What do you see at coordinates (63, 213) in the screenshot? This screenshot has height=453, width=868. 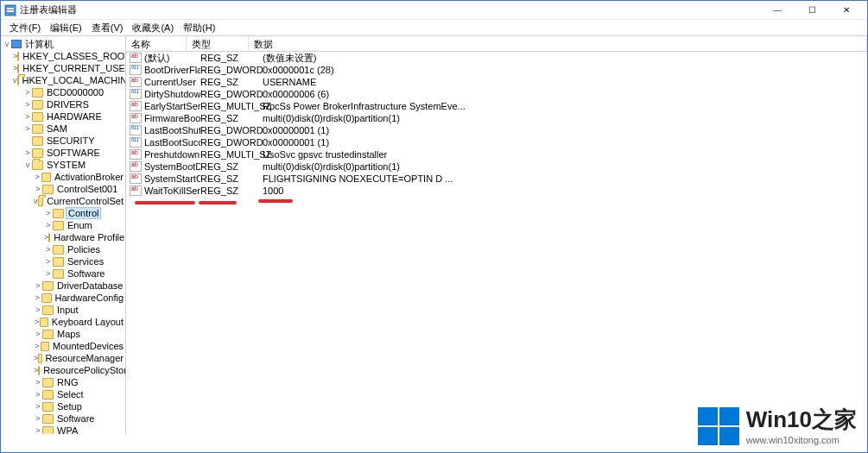 I see `tree-item: >Control` at bounding box center [63, 213].